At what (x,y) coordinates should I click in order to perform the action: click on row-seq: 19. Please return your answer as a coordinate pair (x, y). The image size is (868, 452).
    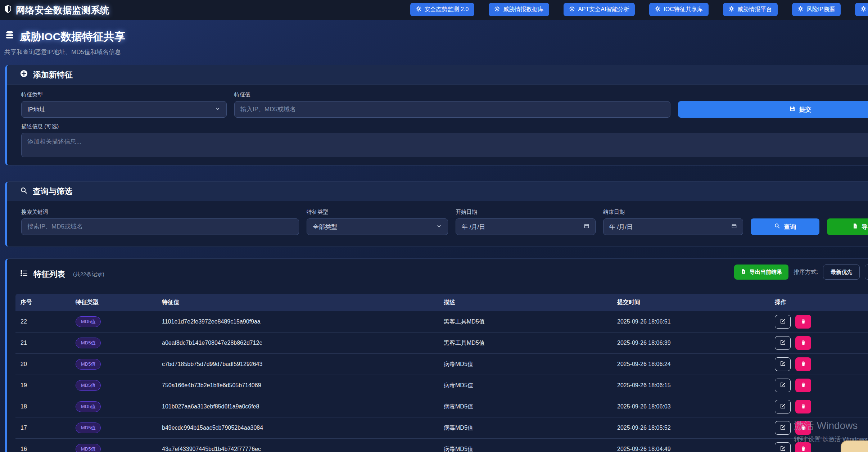
    Looking at the image, I should click on (48, 385).